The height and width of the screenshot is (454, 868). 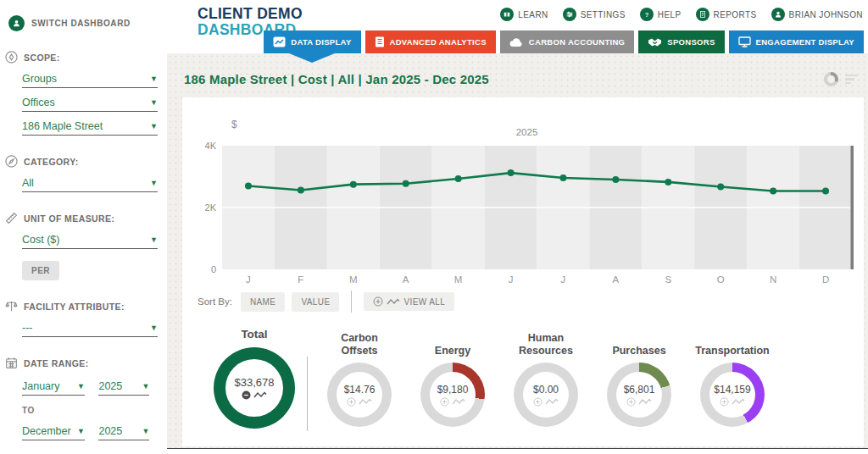 I want to click on nav-reports: REPORTS, so click(x=726, y=14).